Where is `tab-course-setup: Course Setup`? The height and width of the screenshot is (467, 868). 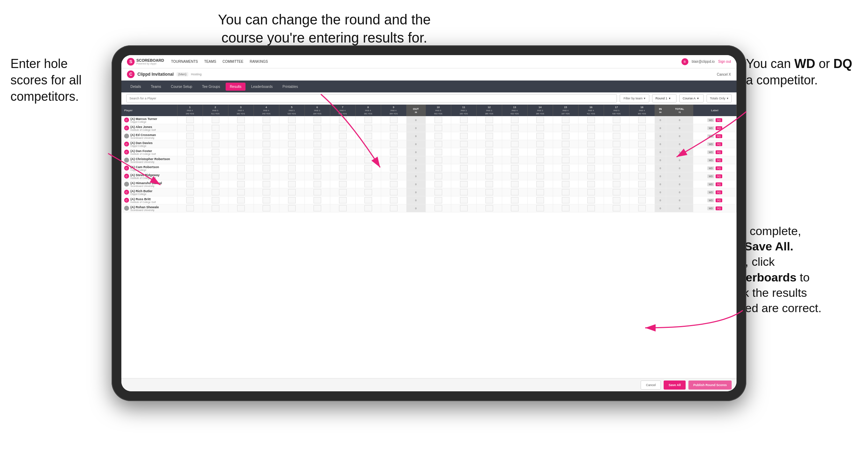 tab-course-setup: Course Setup is located at coordinates (181, 86).